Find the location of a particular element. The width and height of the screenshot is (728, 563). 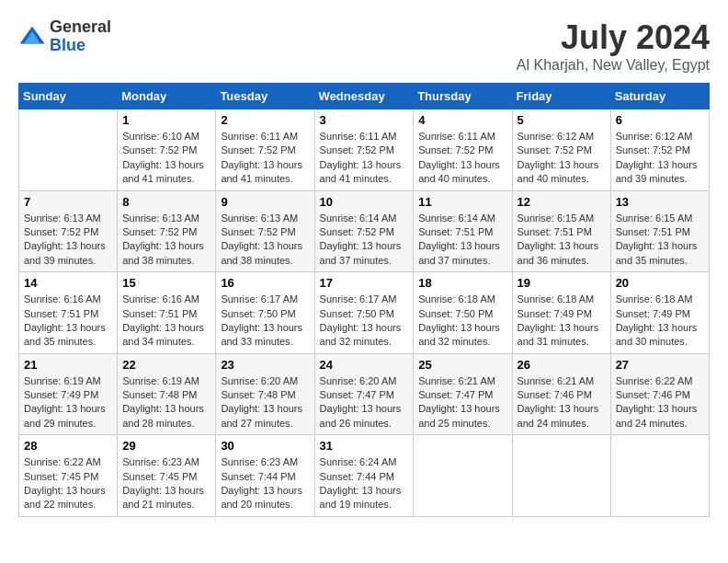

calendar-cell: 23Sunrise: 6:20 AMSunset: 7:48 PMDayligh… is located at coordinates (265, 394).